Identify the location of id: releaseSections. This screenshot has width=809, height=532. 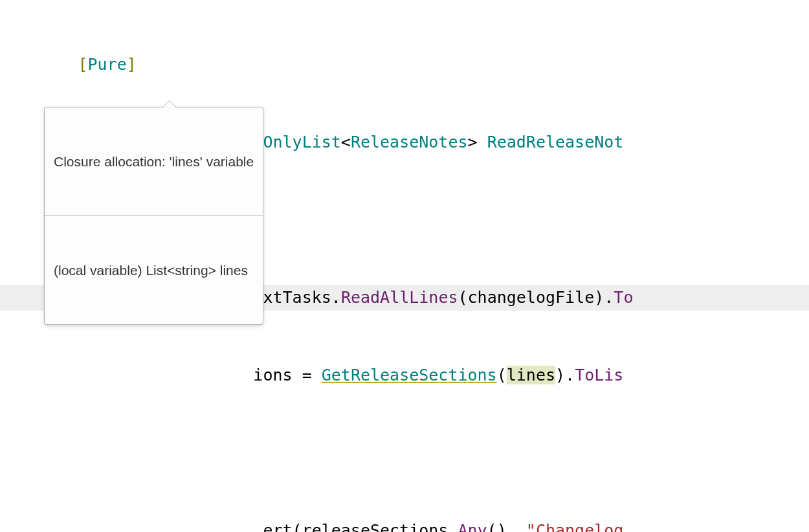
(375, 527).